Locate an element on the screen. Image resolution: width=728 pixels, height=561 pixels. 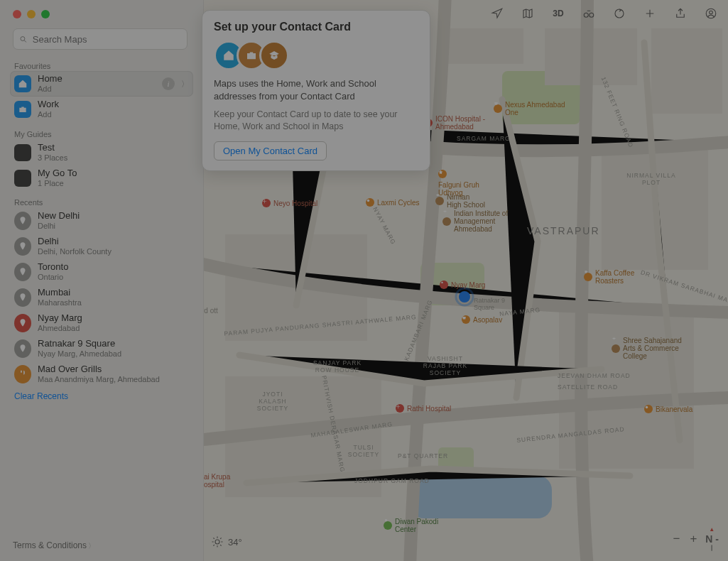
poi: Nirman High School is located at coordinates (460, 201).